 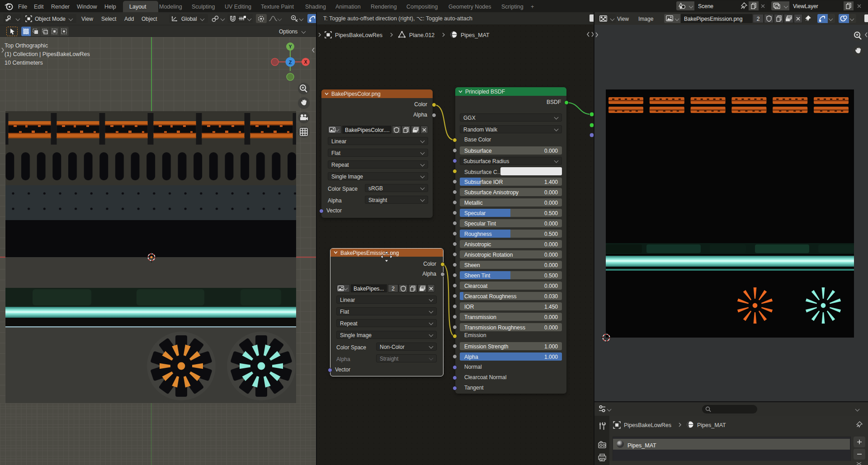 What do you see at coordinates (306, 62) in the screenshot?
I see `svg-text: X` at bounding box center [306, 62].